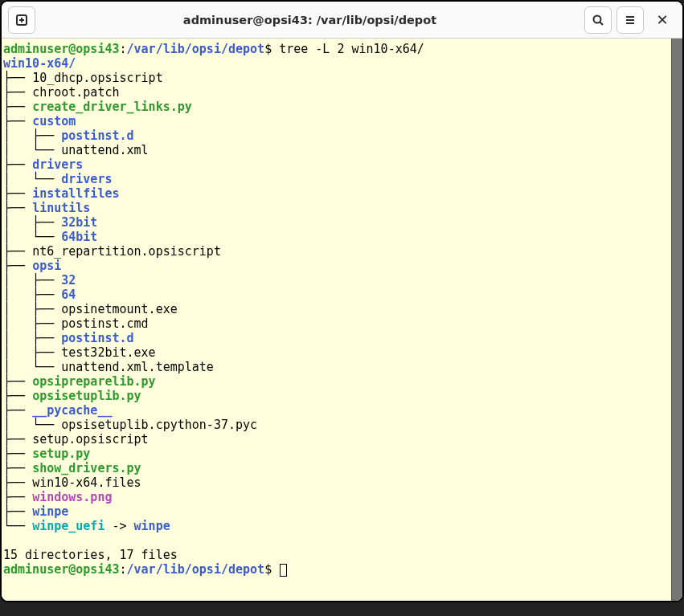 Image resolution: width=684 pixels, height=616 pixels. What do you see at coordinates (630, 20) in the screenshot?
I see `hamburger-icon` at bounding box center [630, 20].